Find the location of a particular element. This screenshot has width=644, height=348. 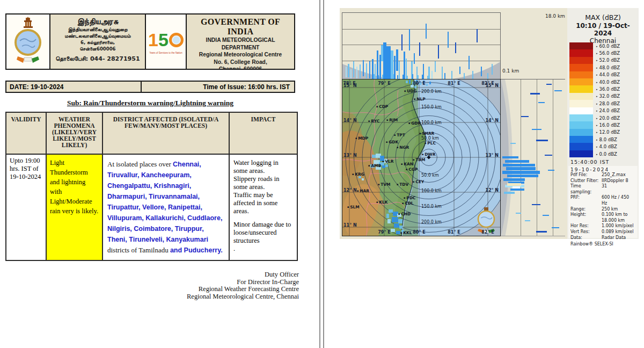

english-address-block: GOVERNMENT OF INDIA INDIA METEOROLOGICAL… is located at coordinates (240, 42).